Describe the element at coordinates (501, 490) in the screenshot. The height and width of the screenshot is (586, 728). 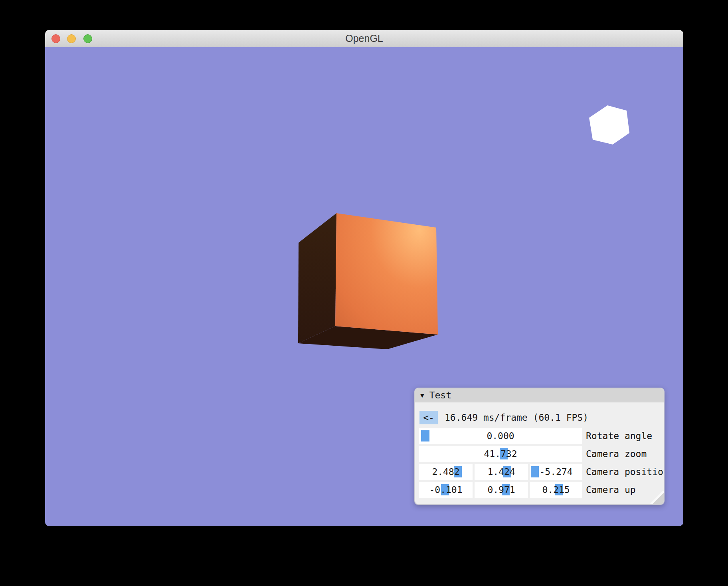
I see `camera-up-y-input: 0.971` at that location.